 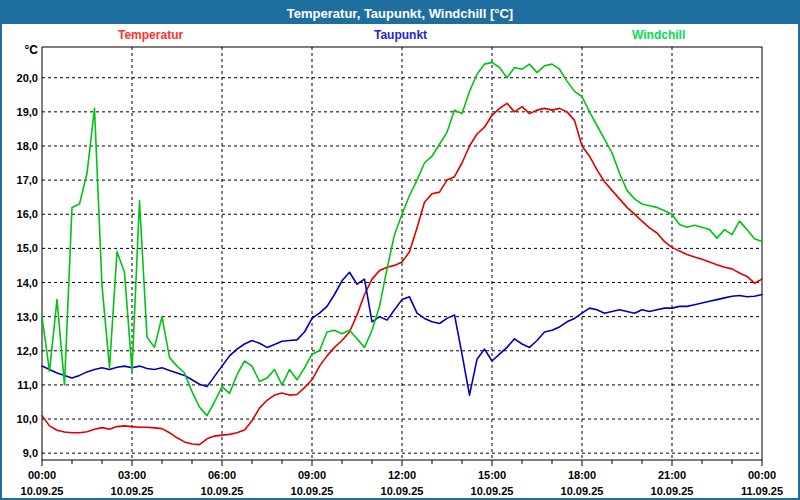 What do you see at coordinates (28, 180) in the screenshot?
I see `y-tick-label: 17,0` at bounding box center [28, 180].